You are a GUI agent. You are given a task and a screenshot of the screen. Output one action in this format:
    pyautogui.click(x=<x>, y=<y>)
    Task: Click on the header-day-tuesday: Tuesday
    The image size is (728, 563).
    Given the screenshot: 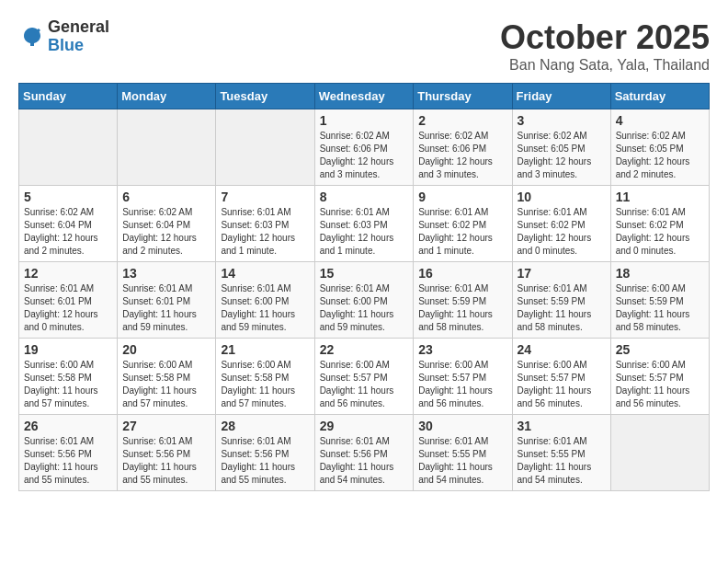 What is the action you would take?
    pyautogui.click(x=265, y=97)
    